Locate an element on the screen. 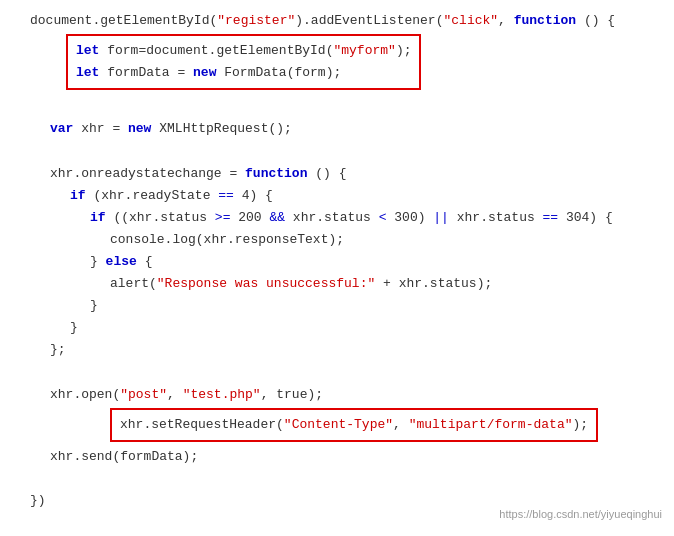  code-line-form: let form=document.getElementById("myform… is located at coordinates (244, 51).